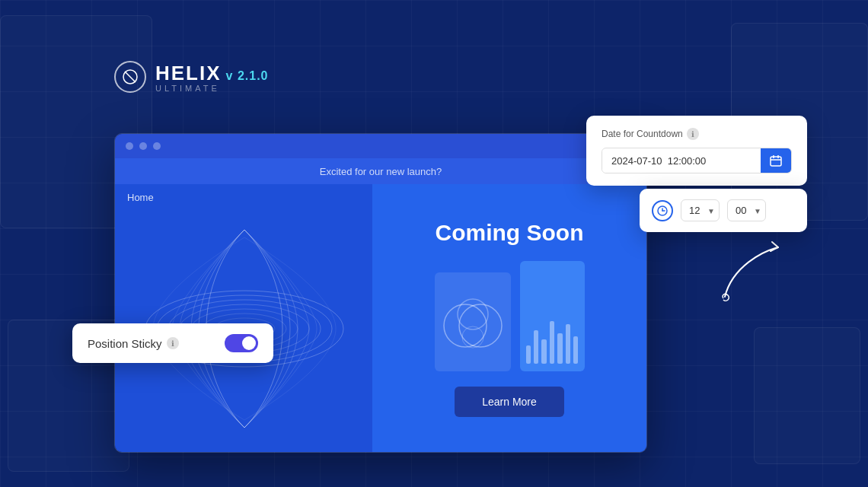 The height and width of the screenshot is (487, 868). What do you see at coordinates (776, 161) in the screenshot?
I see `countdown-calendar-button` at bounding box center [776, 161].